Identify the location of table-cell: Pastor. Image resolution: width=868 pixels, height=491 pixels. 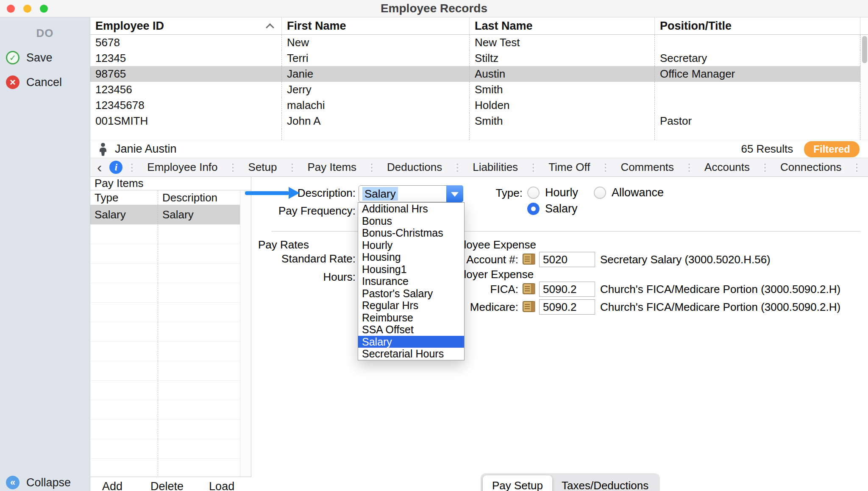
(758, 121).